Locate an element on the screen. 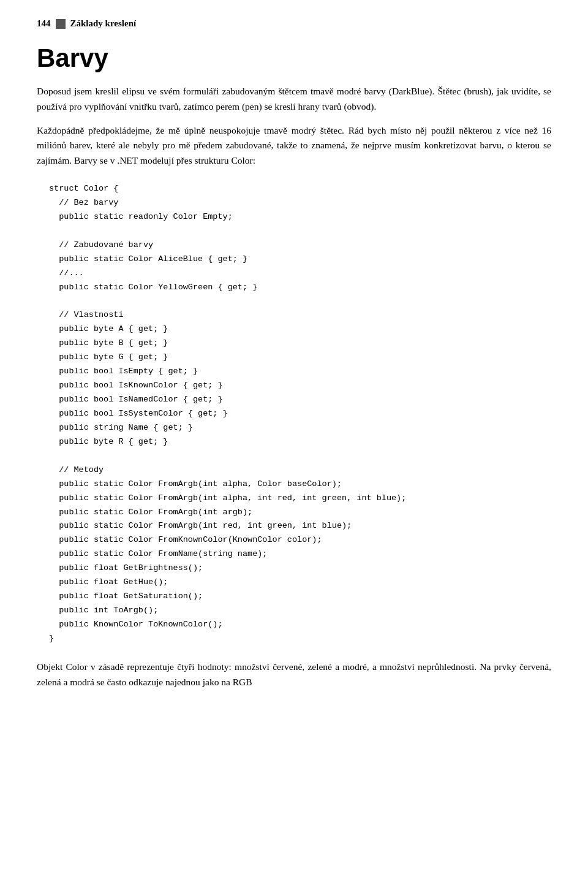 Image resolution: width=588 pixels, height=871 pixels. header-separator-icon is located at coordinates (61, 24).